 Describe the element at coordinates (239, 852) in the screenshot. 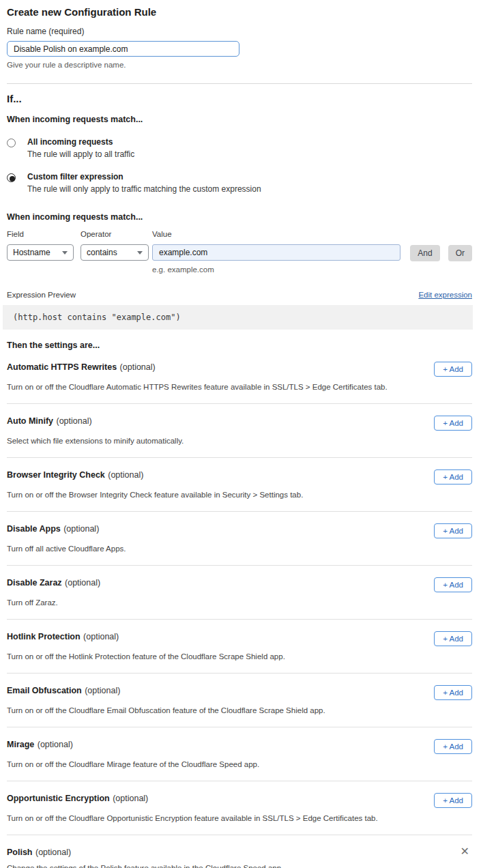

I see `setting-section-polish: Polish (optional) ✕ Change the settings …` at that location.